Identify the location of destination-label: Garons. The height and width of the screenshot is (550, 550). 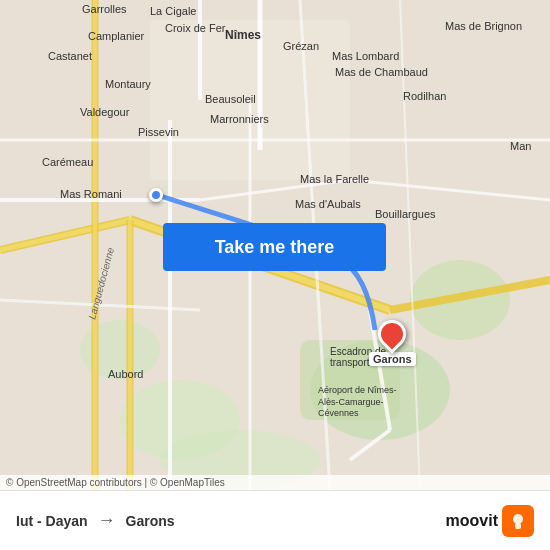
(392, 359).